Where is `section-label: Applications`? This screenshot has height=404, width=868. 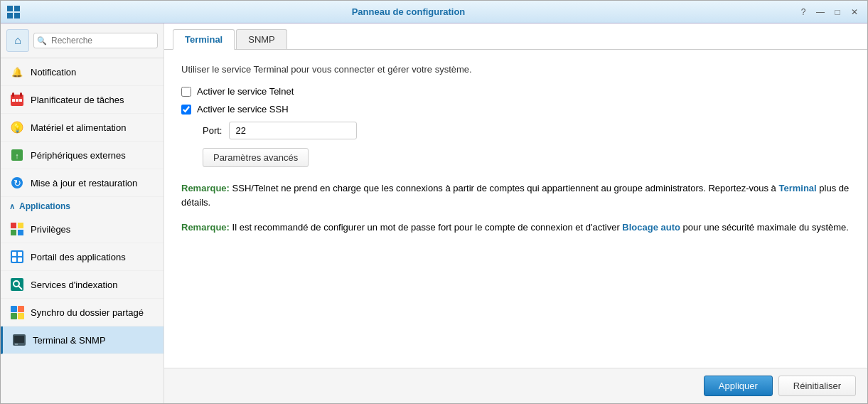 section-label: Applications is located at coordinates (45, 206).